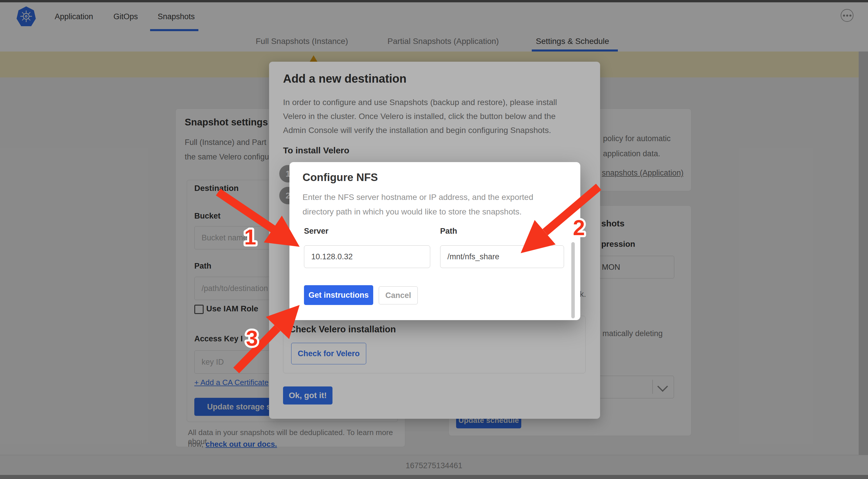 The image size is (868, 479). What do you see at coordinates (412, 212) in the screenshot?
I see `nfs-body-line2: directory path in which you would like t…` at bounding box center [412, 212].